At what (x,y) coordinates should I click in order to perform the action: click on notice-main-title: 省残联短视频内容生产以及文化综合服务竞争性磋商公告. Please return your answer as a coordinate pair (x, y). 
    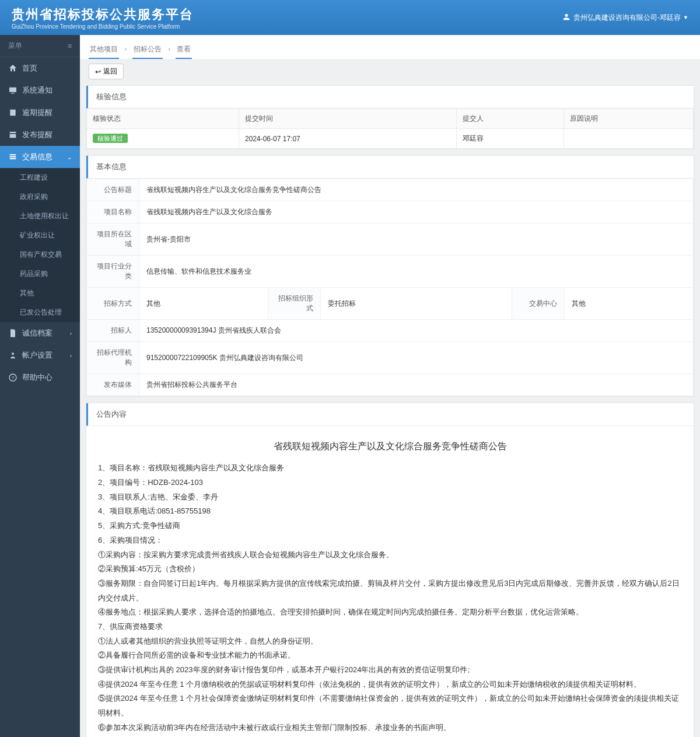
    Looking at the image, I should click on (390, 446).